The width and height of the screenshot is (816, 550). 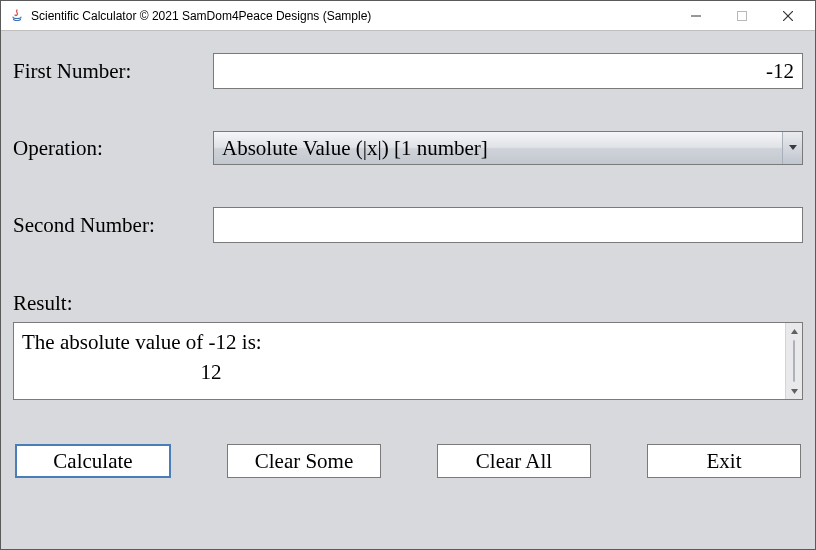 What do you see at coordinates (93, 461) in the screenshot?
I see `calculate-button: Calculate` at bounding box center [93, 461].